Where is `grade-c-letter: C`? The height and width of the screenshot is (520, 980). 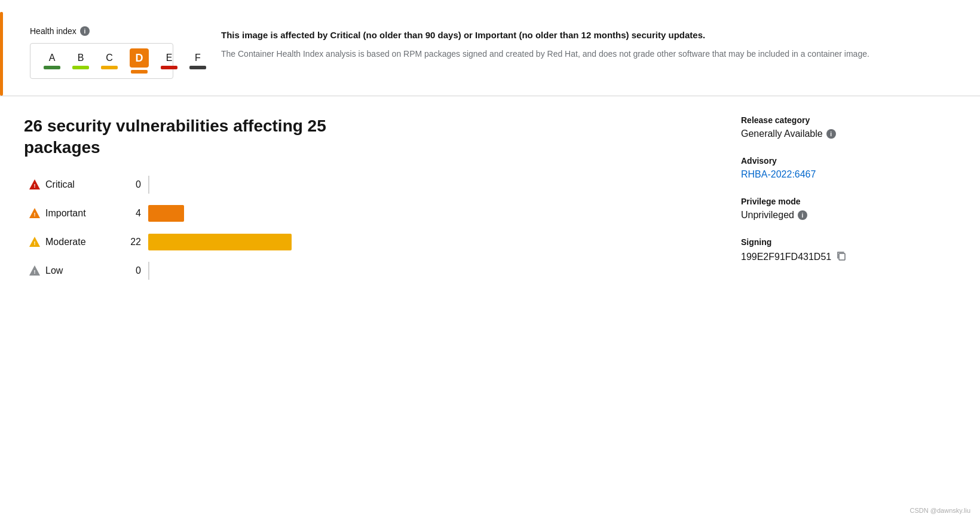
grade-c-letter: C is located at coordinates (109, 58).